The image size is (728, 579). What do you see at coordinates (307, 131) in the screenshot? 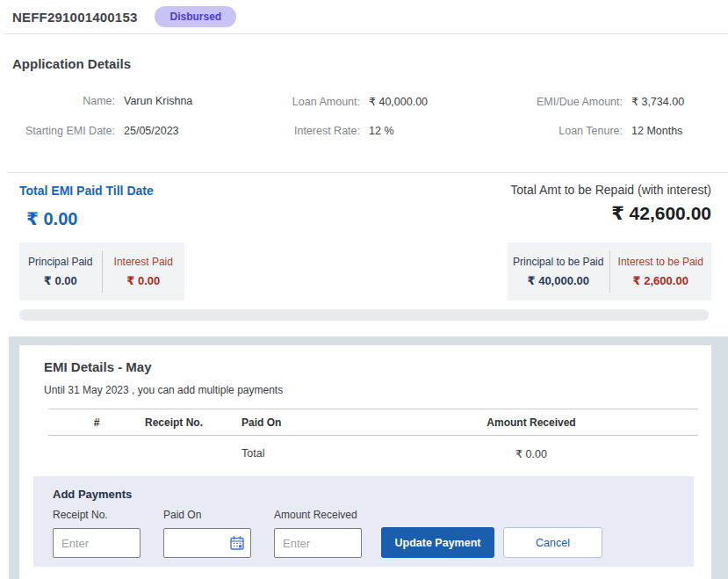
I see `field-interest-rate-label: Interest Rate:` at bounding box center [307, 131].